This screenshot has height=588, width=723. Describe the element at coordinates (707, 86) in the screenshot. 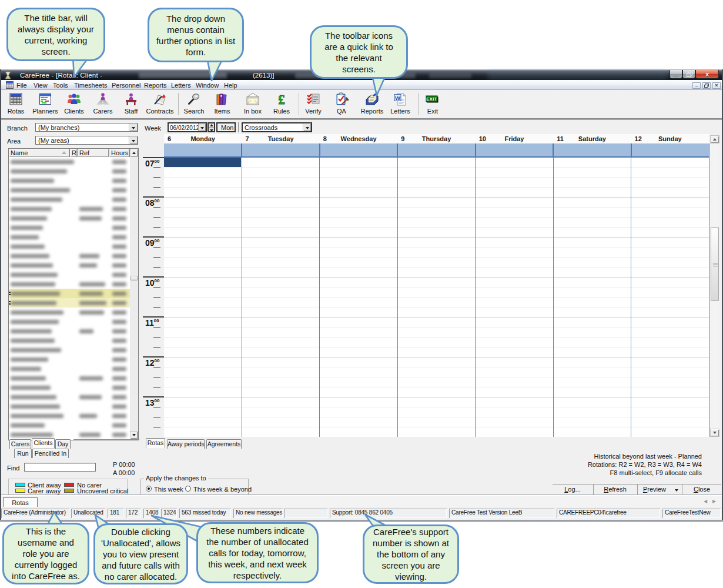

I see `mdi-restore-button` at that location.